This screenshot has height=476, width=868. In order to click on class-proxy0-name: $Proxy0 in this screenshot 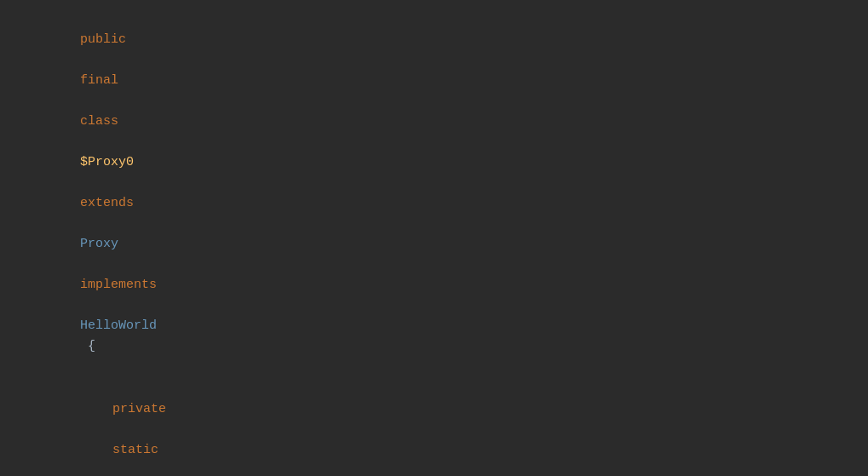, I will do `click(107, 162)`.